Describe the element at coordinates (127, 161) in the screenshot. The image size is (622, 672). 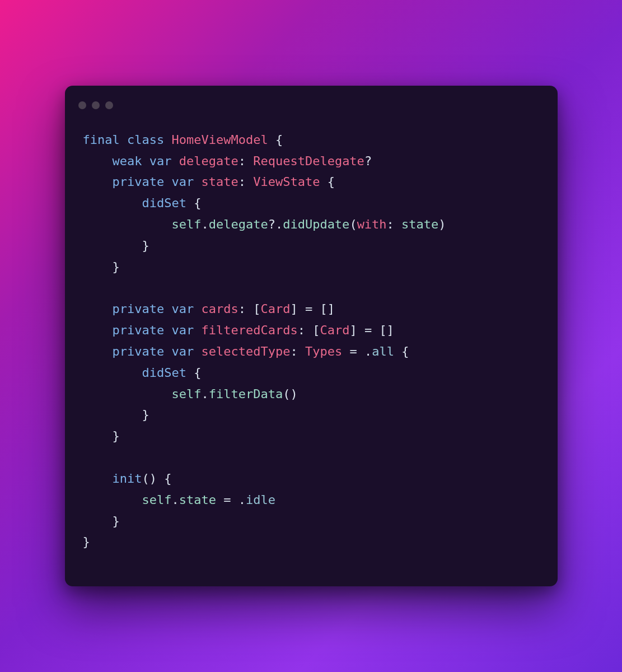
I see `keyword-weak: weak` at that location.